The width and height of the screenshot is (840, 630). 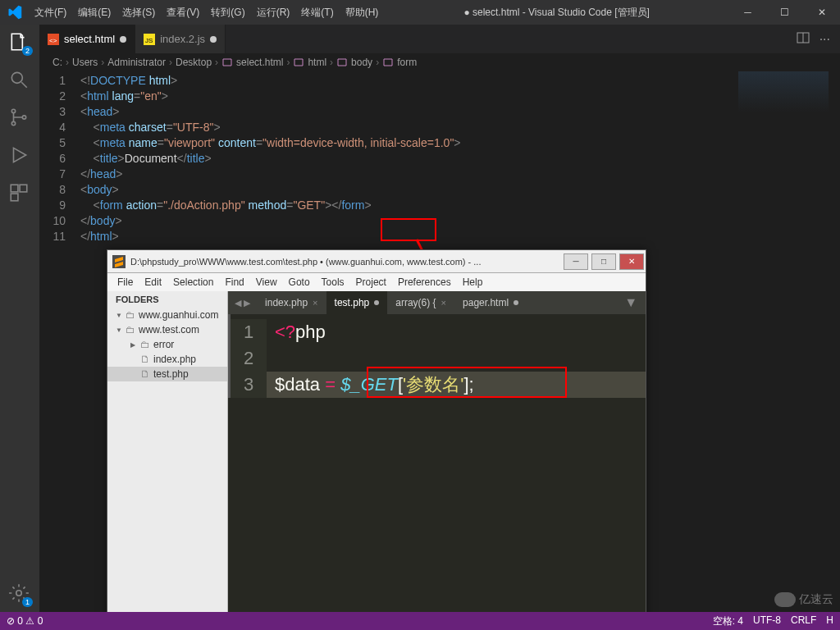 I want to click on breadcrumb-item: Administrator, so click(x=136, y=62).